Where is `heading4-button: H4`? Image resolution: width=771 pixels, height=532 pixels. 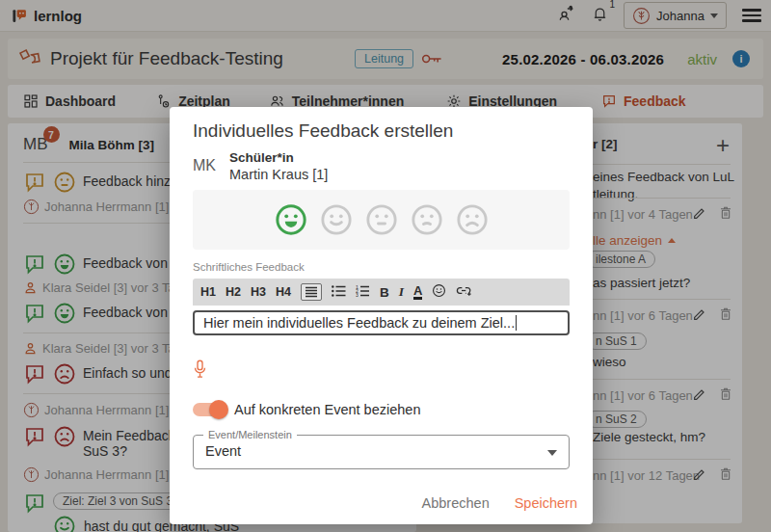
heading4-button: H4 is located at coordinates (283, 292).